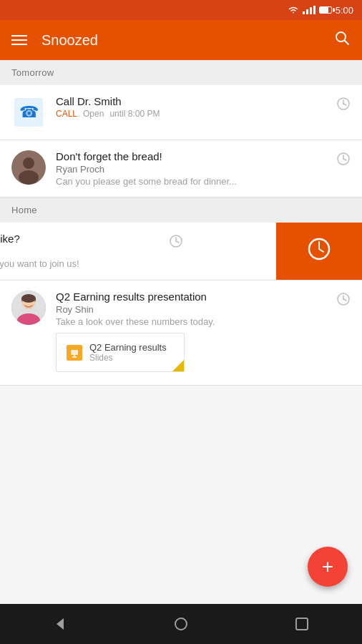 The height and width of the screenshot is (644, 362). I want to click on status-time: 5:00, so click(345, 10).